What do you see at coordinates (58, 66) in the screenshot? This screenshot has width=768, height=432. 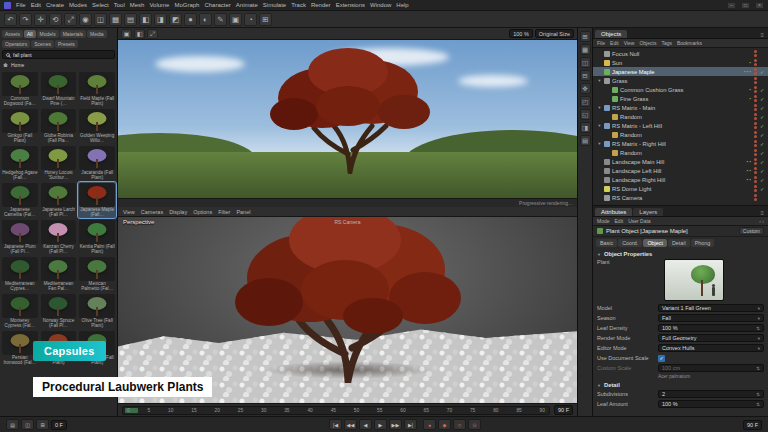 I see `asset-home-node: Home` at bounding box center [58, 66].